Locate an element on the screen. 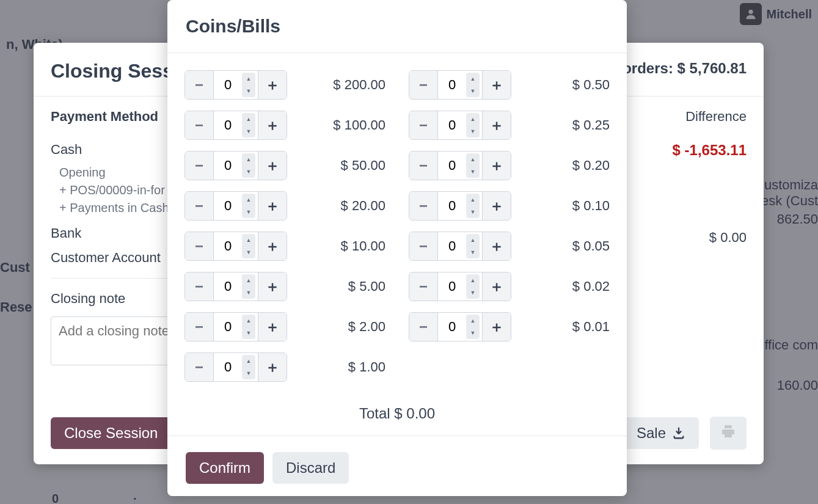 Image resolution: width=818 pixels, height=504 pixels. denomination-row: −▲▼＋$ 0.50 is located at coordinates (509, 85).